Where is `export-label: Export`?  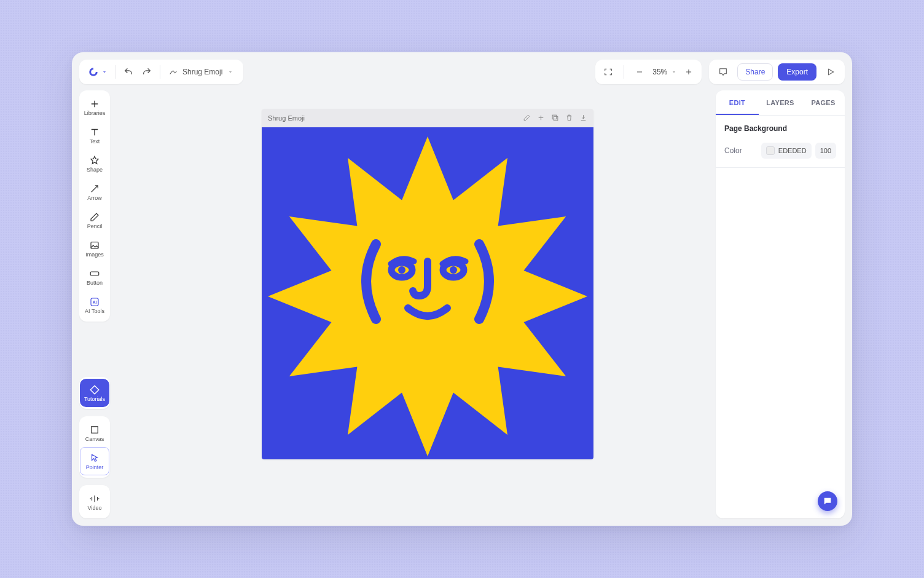 export-label: Export is located at coordinates (797, 72).